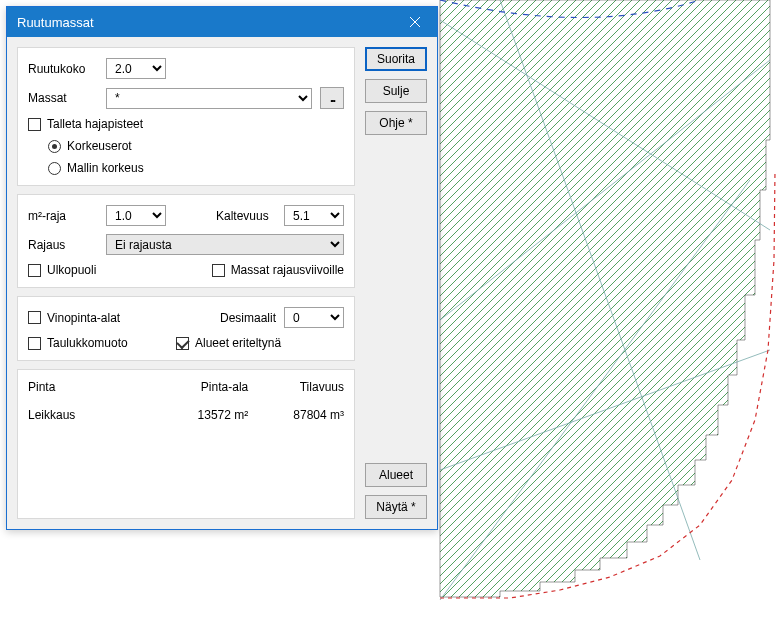 This screenshot has width=782, height=622. I want to click on vinopinta-alat-label: Vinopinta-alat, so click(84, 318).